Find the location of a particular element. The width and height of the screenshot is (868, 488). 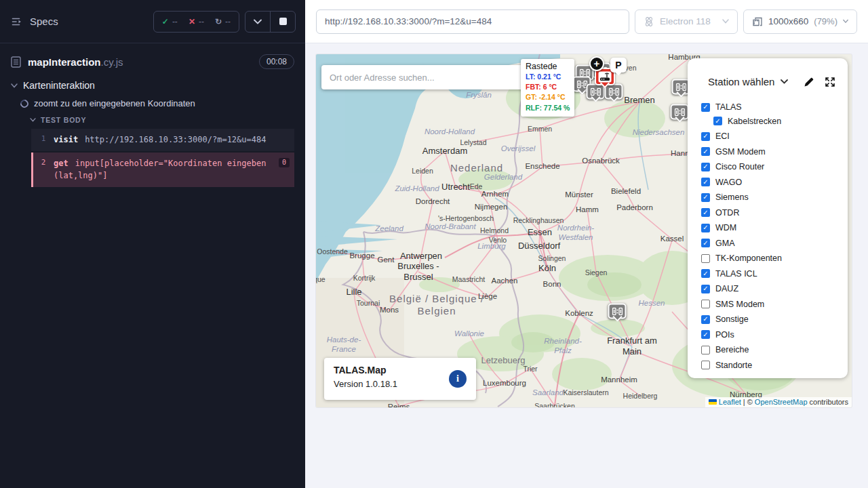

stop-button is located at coordinates (283, 22).